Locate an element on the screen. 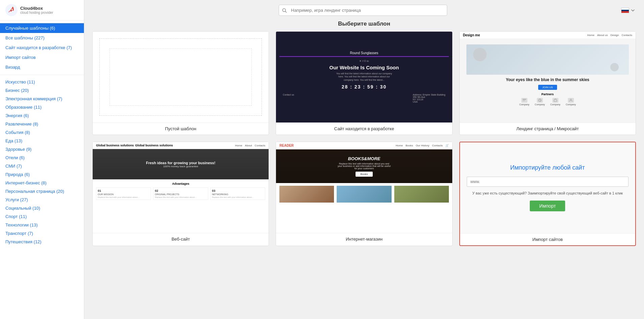 The width and height of the screenshot is (644, 319). bs-cta-button: Books is located at coordinates (364, 174).